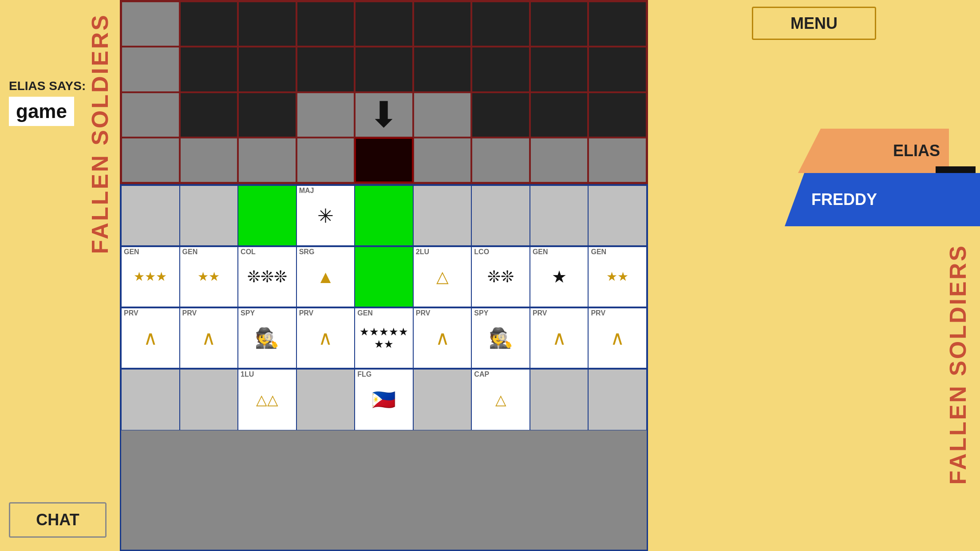 The height and width of the screenshot is (551, 980). I want to click on piece-gen2stars: GEN ★★, so click(209, 277).